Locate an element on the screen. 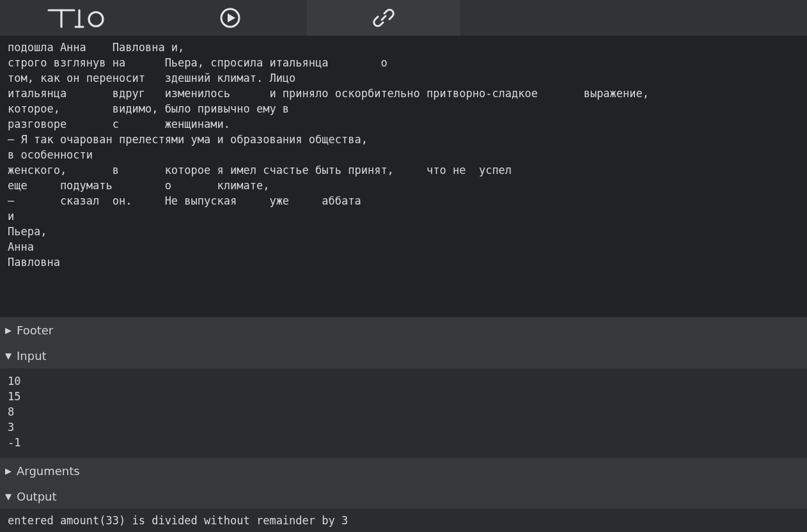  footer-section-label: Footer is located at coordinates (35, 330).